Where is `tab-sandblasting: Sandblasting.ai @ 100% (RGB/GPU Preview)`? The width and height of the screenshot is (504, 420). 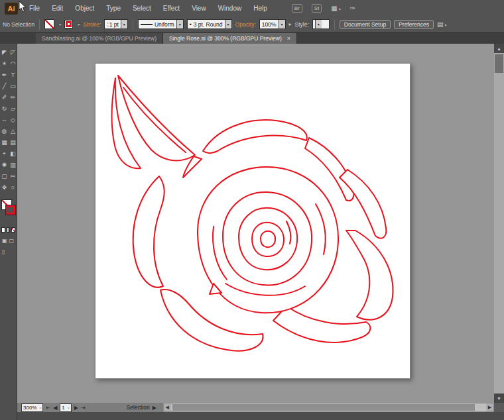 tab-sandblasting: Sandblasting.ai @ 100% (RGB/GPU Preview) is located at coordinates (99, 38).